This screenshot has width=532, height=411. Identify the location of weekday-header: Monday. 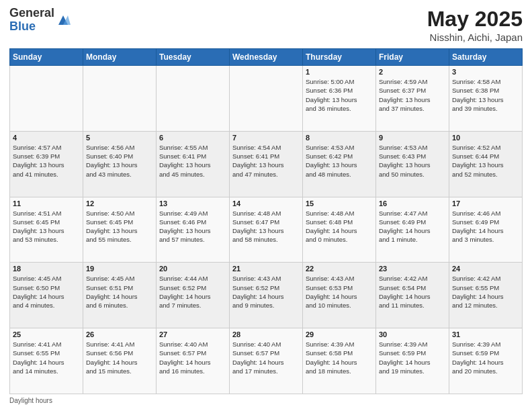
(120, 58).